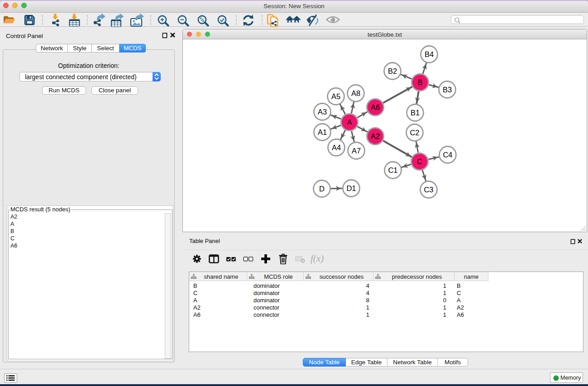 This screenshot has height=386, width=588. I want to click on svg-text: B, so click(420, 82).